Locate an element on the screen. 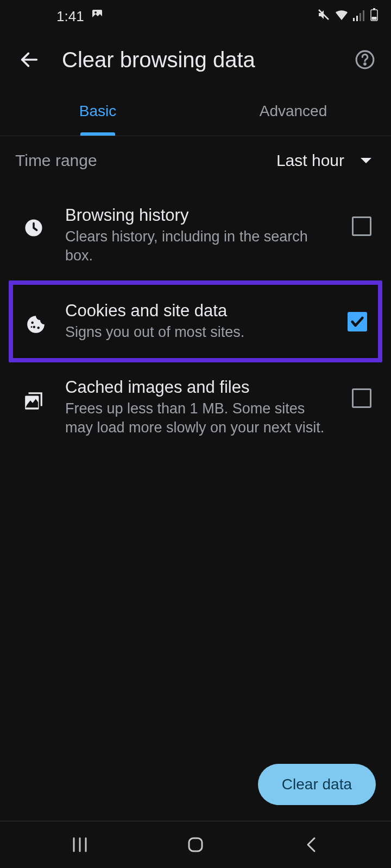  help-button is located at coordinates (365, 60).